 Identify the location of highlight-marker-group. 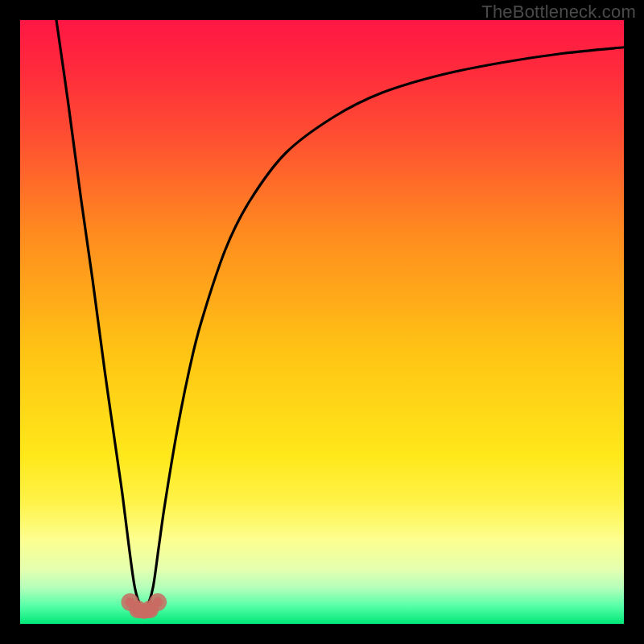
(145, 605).